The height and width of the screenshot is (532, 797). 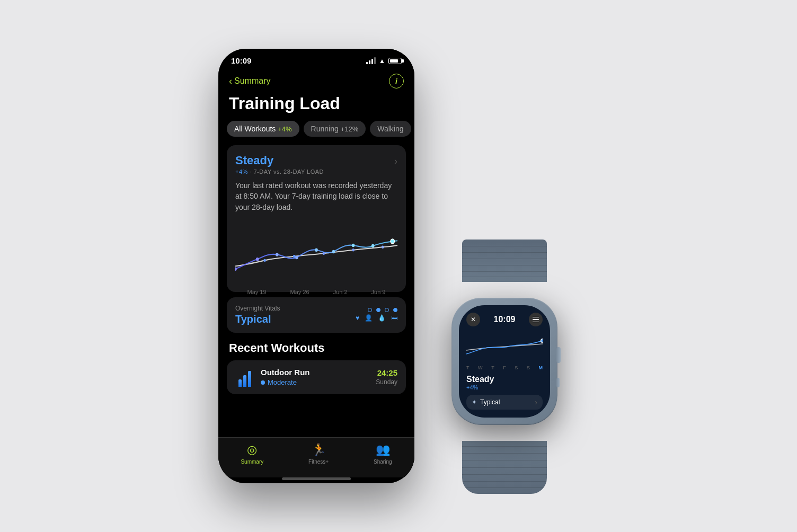 What do you see at coordinates (382, 61) in the screenshot?
I see `wifi-icon: ▲` at bounding box center [382, 61].